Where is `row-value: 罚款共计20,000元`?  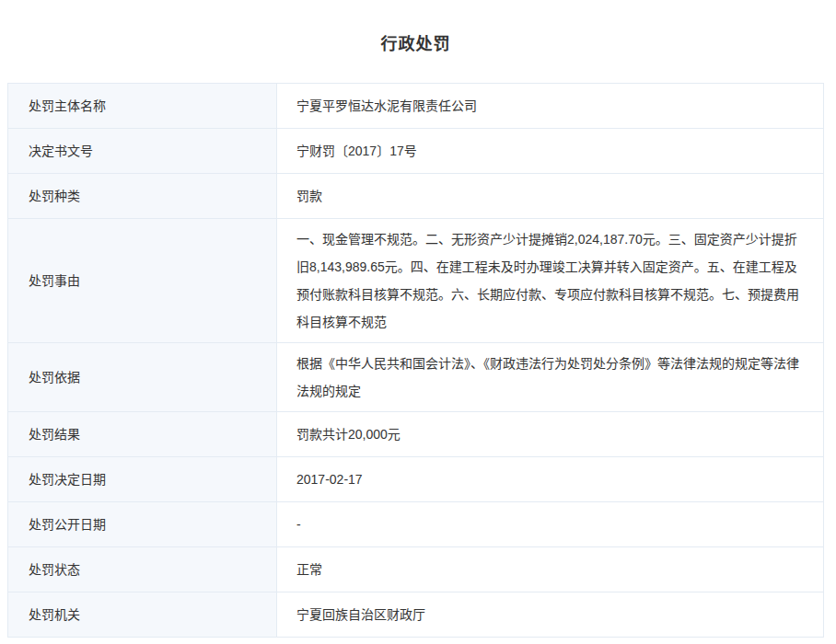
row-value: 罚款共计20,000元 is located at coordinates (551, 434).